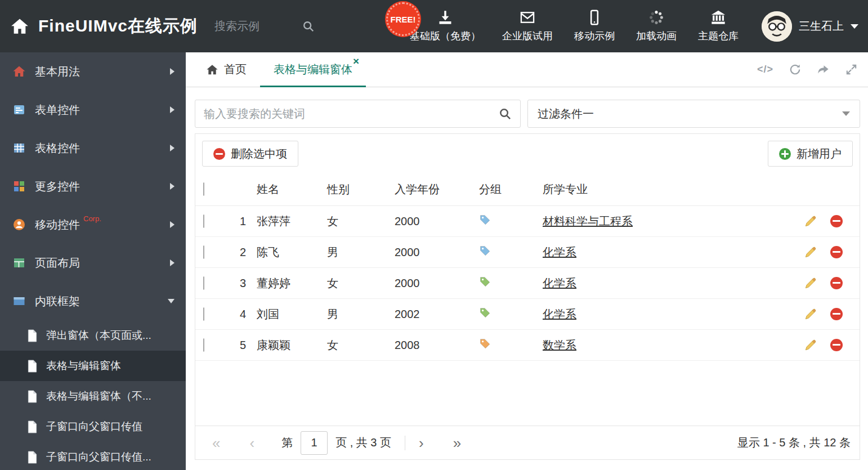 This screenshot has height=470, width=868. I want to click on next-page-button: ›, so click(421, 443).